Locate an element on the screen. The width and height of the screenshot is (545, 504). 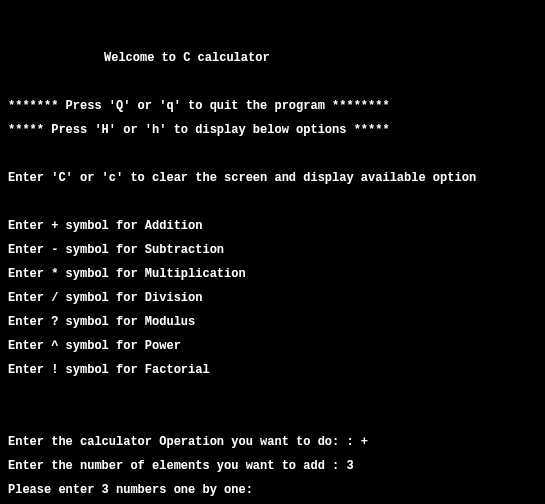
add-prompt: Enter the calculator Operation you want … is located at coordinates (272, 442).